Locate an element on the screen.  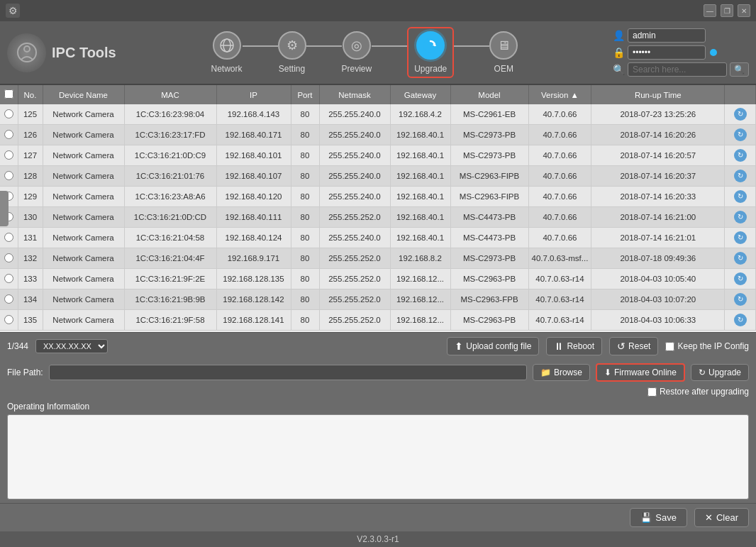
reset-button: ↺ Reset is located at coordinates (634, 346).